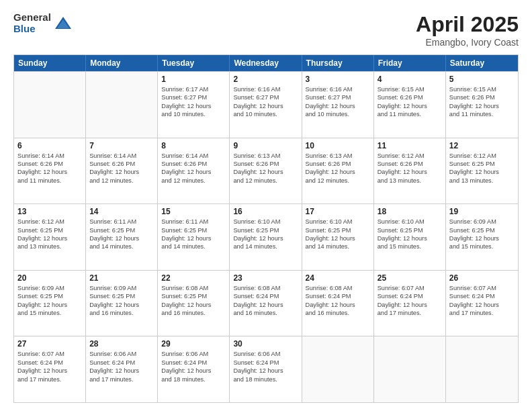 Image resolution: width=532 pixels, height=411 pixels. Describe the element at coordinates (266, 369) in the screenshot. I see `cal-cell: 30Sunrise: 6:06 AMSunset: 6:24 PMDayligh…` at that location.